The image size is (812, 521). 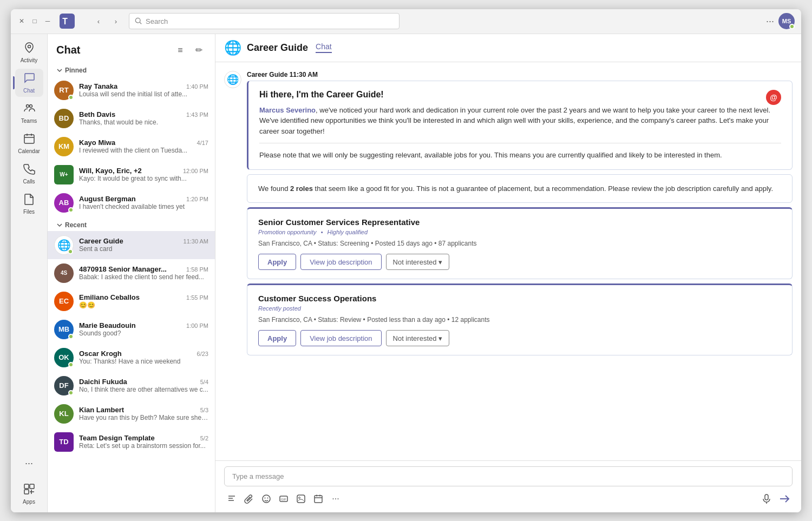 I want to click on chat-time: 1:20 PM, so click(x=197, y=199).